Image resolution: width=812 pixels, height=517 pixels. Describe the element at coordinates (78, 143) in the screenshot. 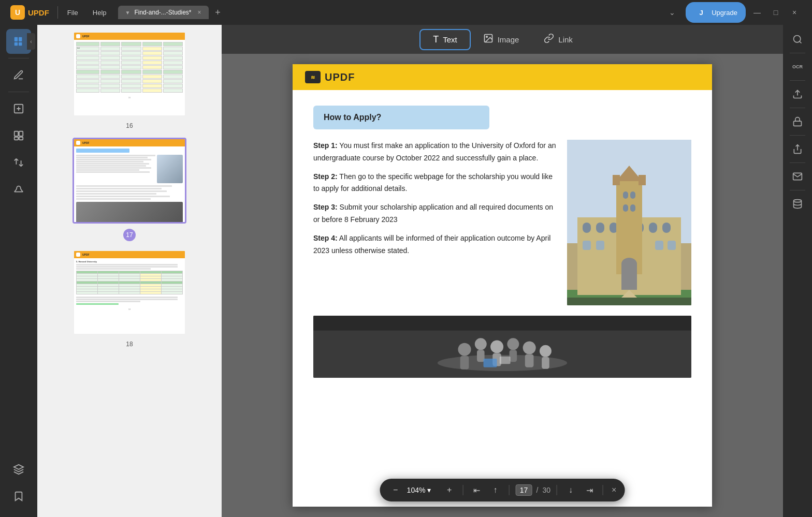

I see `thumb17-logo` at that location.